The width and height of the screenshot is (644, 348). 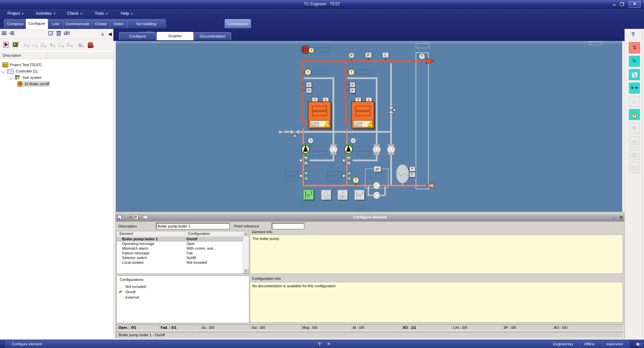 I want to click on tab-set-building-operation: Set building operation, so click(x=146, y=23).